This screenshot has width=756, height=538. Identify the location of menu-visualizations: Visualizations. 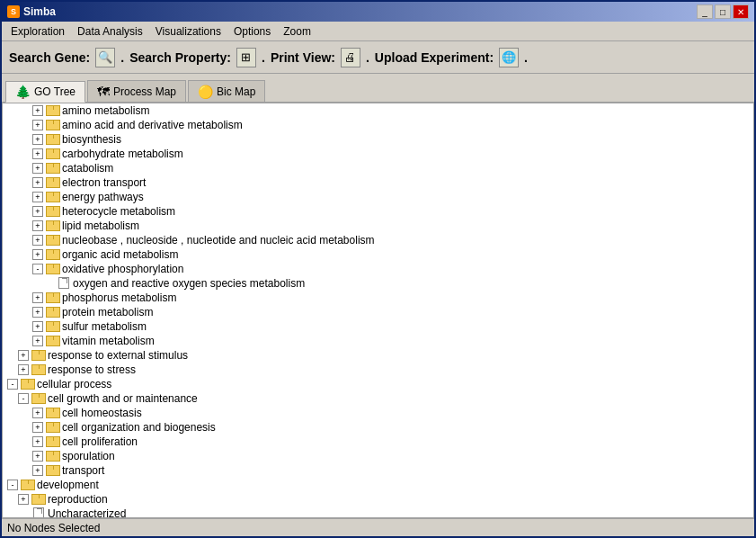
(189, 31).